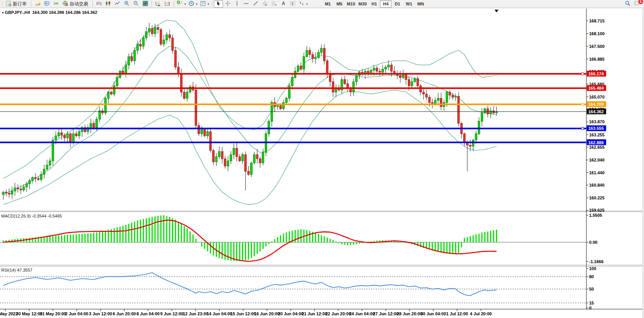 The height and width of the screenshot is (318, 644). Describe the element at coordinates (181, 4) in the screenshot. I see `indicators-button: ▾` at that location.